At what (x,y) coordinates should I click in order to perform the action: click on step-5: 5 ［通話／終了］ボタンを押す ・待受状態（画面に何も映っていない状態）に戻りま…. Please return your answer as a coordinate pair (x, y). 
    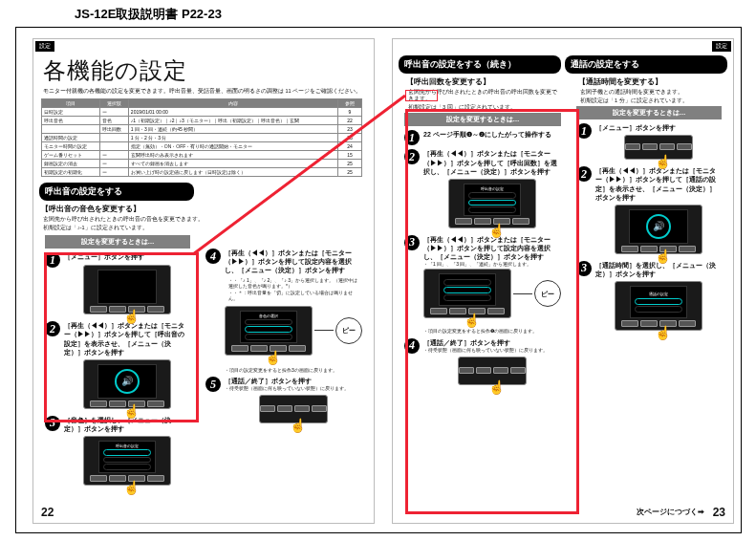
    Looking at the image, I should click on (284, 401).